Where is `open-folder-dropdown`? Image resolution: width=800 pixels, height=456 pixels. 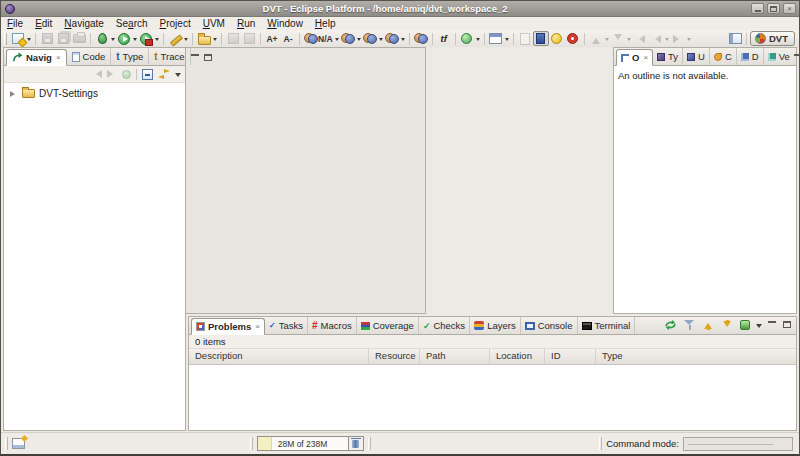
open-folder-dropdown is located at coordinates (215, 40).